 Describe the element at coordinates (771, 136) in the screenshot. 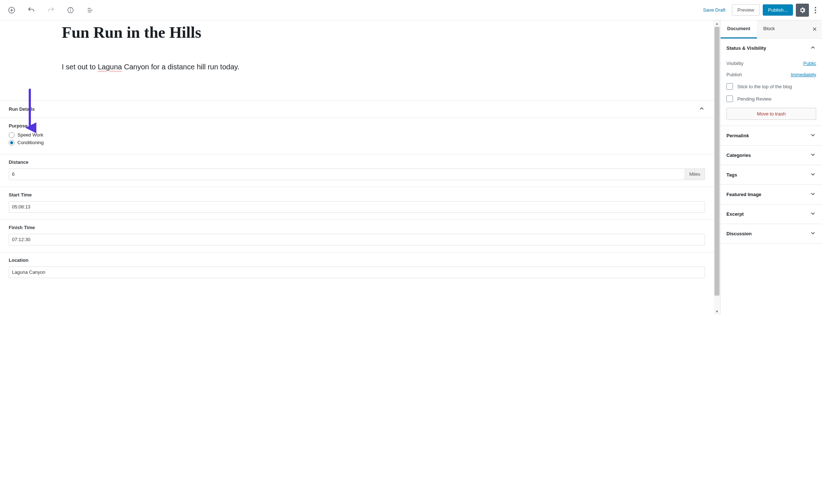

I see `panel-head: Permalink` at that location.